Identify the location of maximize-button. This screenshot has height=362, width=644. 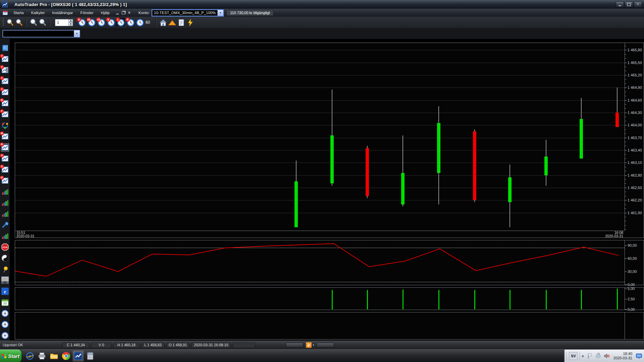
(629, 4).